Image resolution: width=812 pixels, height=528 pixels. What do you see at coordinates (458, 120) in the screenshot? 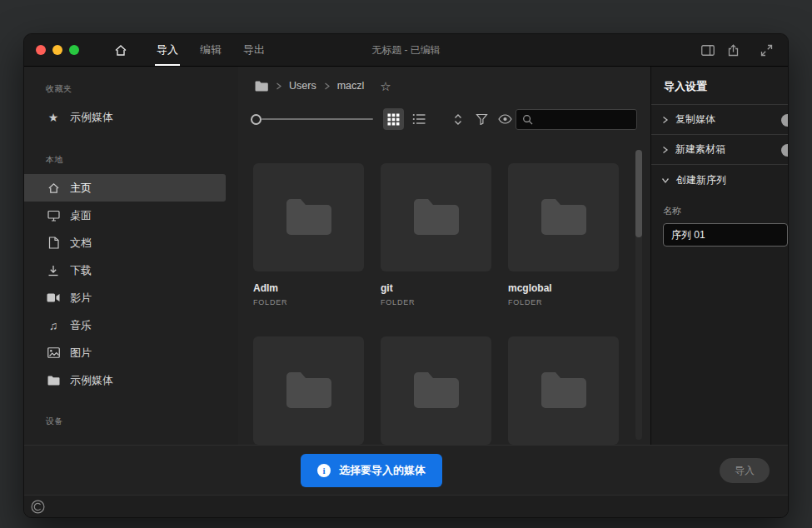
I see `sort-icon` at bounding box center [458, 120].